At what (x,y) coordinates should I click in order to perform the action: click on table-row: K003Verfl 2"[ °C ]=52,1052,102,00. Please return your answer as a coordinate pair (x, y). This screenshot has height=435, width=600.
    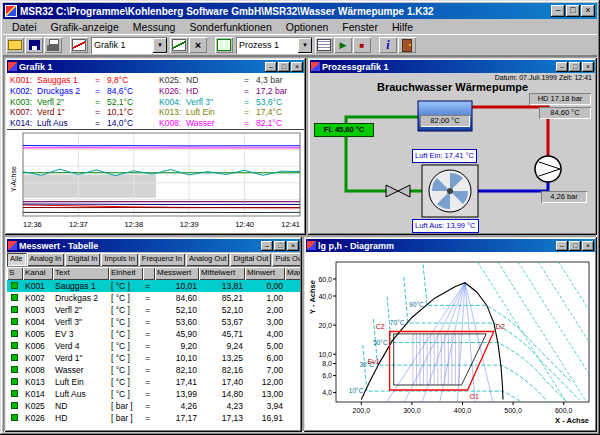
    Looking at the image, I should click on (154, 310).